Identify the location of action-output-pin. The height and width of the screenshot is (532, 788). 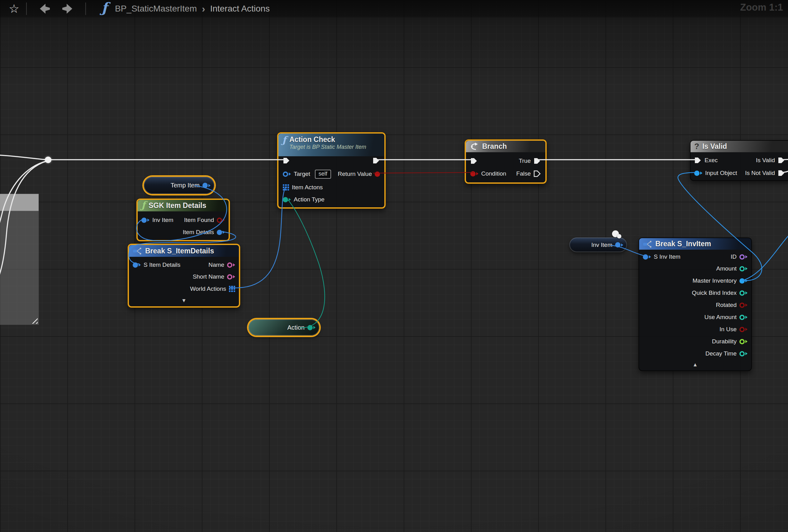
(312, 328).